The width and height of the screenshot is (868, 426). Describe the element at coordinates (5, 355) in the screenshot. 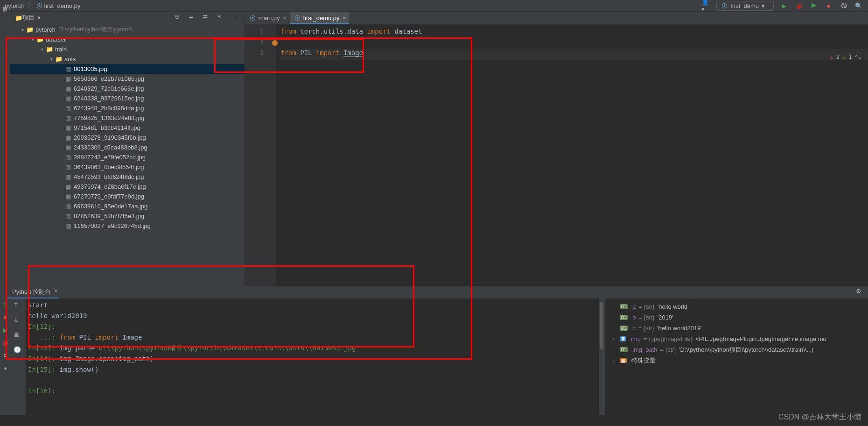

I see `settings-icon: ¤` at that location.